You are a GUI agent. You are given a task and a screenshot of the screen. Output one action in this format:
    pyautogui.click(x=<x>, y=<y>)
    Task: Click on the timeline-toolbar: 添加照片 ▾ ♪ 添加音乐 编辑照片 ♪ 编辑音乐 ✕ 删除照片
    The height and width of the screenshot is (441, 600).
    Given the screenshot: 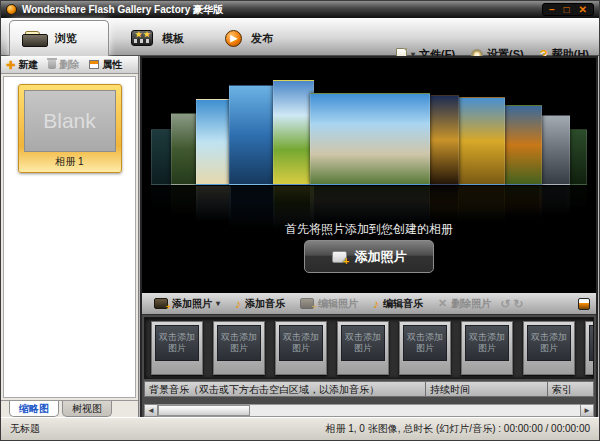 What is the action you would take?
    pyautogui.click(x=369, y=304)
    